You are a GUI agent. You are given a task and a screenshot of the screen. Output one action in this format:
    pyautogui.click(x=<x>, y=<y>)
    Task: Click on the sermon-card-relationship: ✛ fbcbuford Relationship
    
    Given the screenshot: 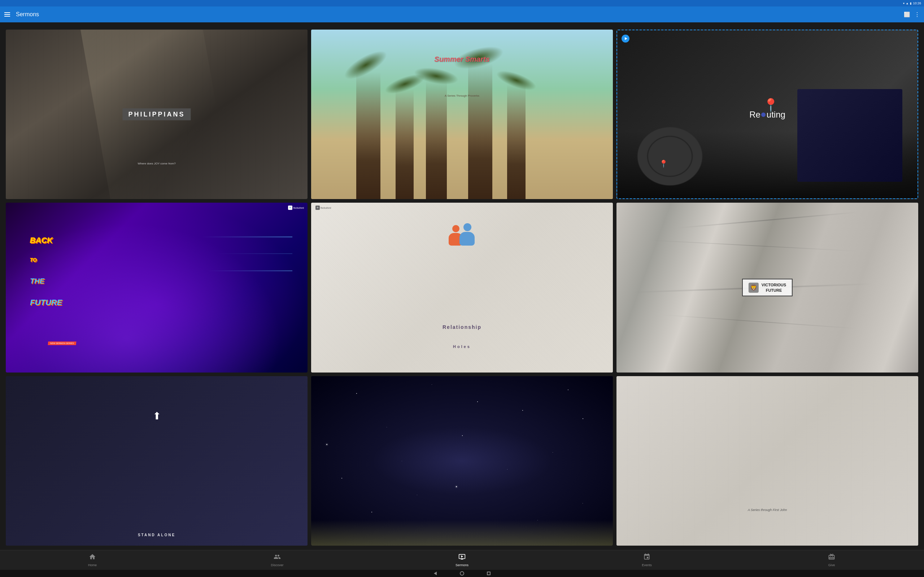 What is the action you would take?
    pyautogui.click(x=386, y=246)
    